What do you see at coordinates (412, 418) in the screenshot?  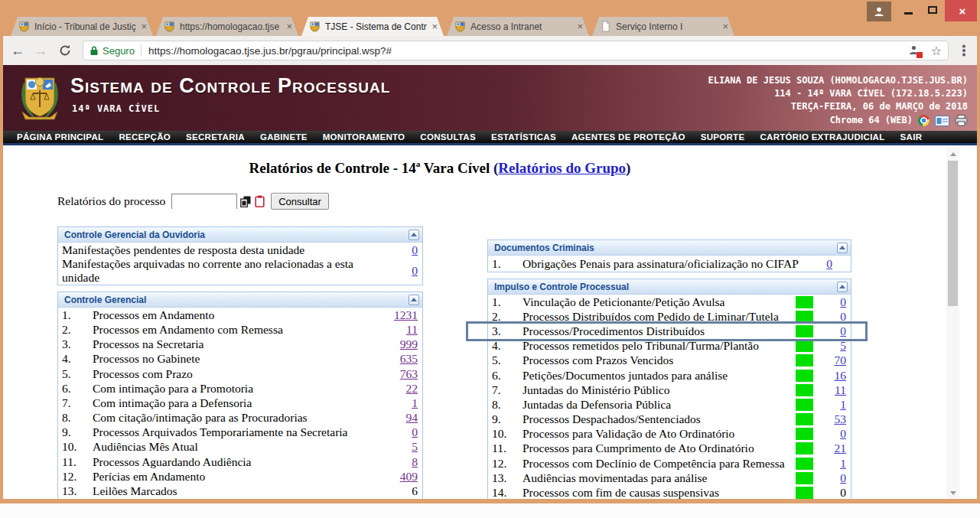 I see `count-link: 94` at bounding box center [412, 418].